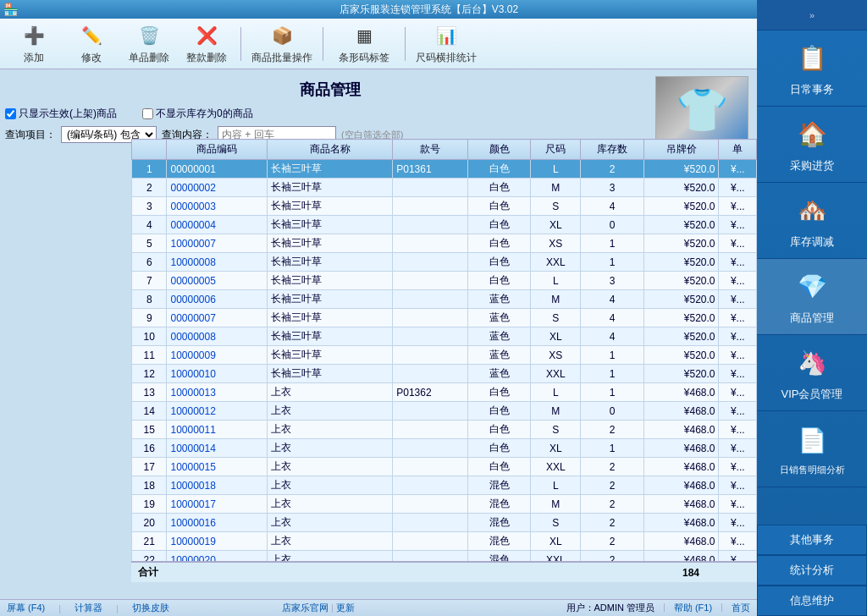 The width and height of the screenshot is (867, 616). Describe the element at coordinates (34, 44) in the screenshot. I see `add-button: ➕ 添加` at that location.